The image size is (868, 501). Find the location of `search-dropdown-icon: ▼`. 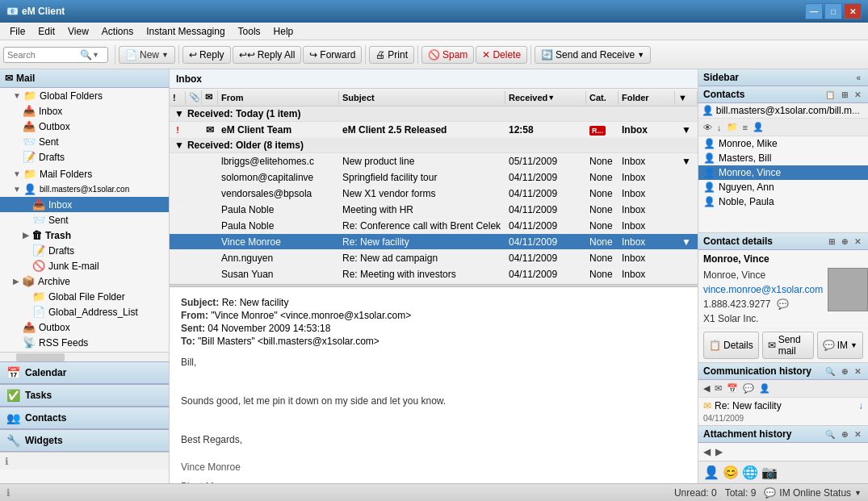

search-dropdown-icon: ▼ is located at coordinates (95, 55).